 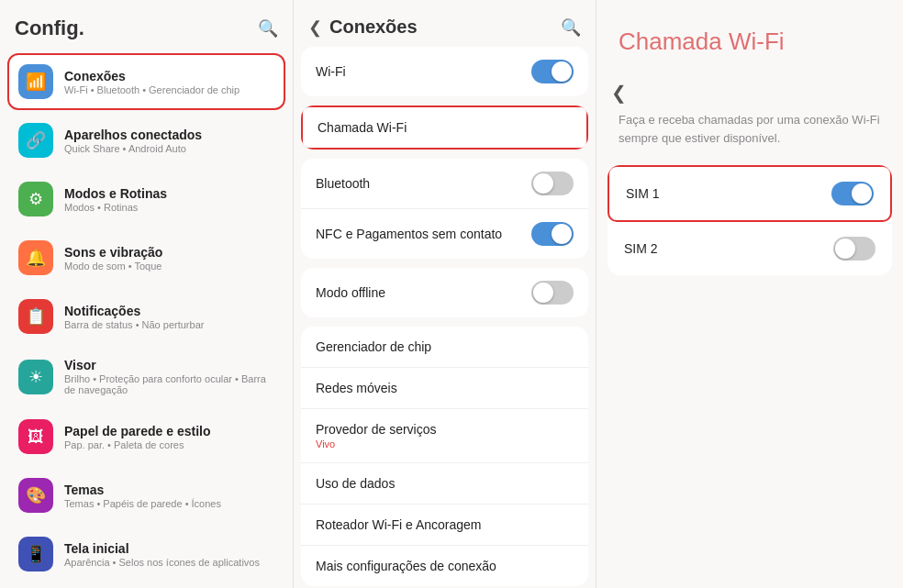 I want to click on middle-row-4-2: Provedor de serviçosVivo, so click(x=444, y=437).